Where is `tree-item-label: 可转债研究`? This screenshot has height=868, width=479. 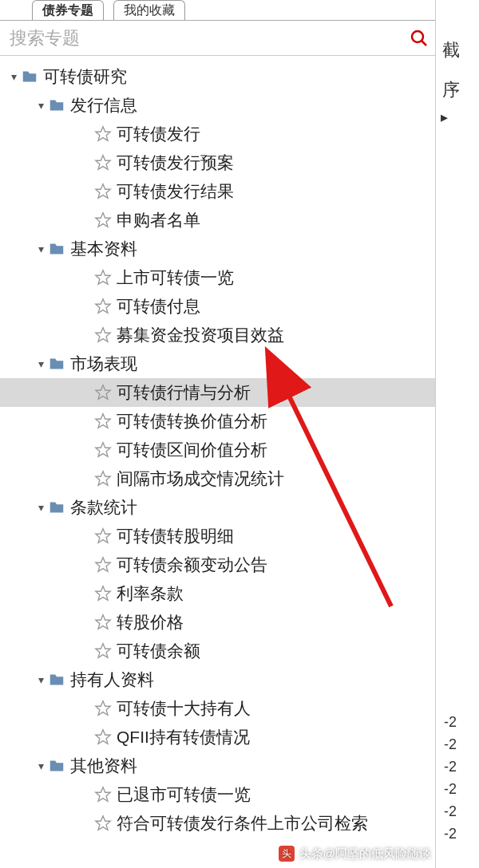
tree-item-label: 可转债研究 is located at coordinates (85, 77).